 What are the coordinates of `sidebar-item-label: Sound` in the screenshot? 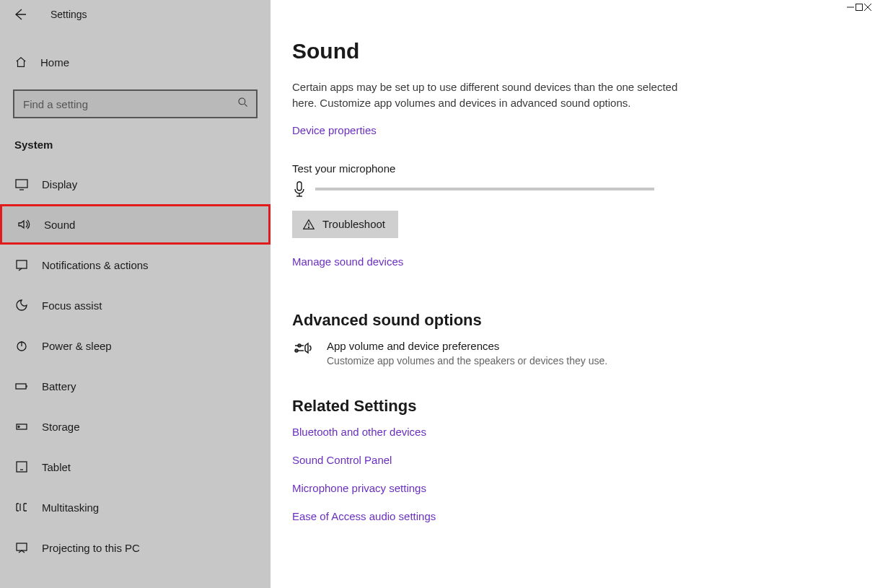 It's located at (59, 225).